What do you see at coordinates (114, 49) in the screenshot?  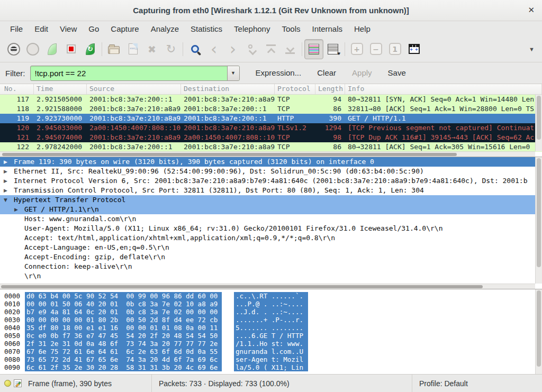 I see `open-file-icon` at bounding box center [114, 49].